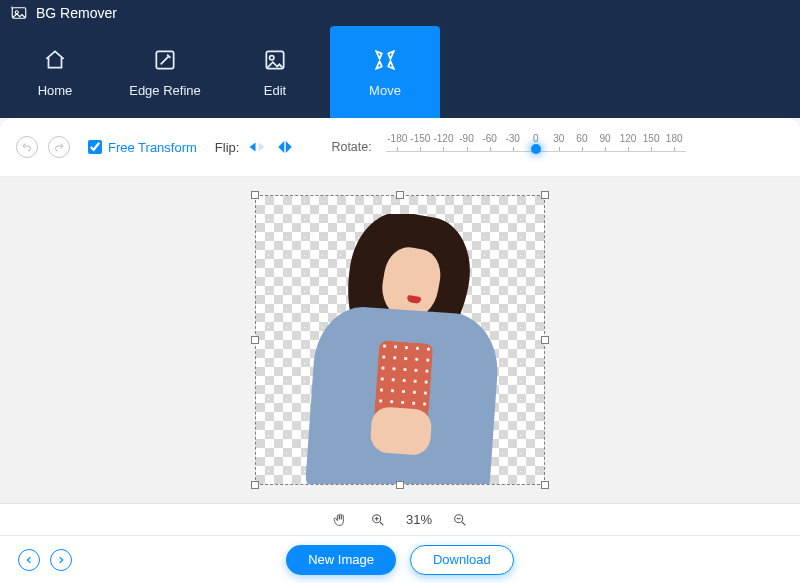  Describe the element at coordinates (398, 138) in the screenshot. I see `rotate-tick: -180` at that location.